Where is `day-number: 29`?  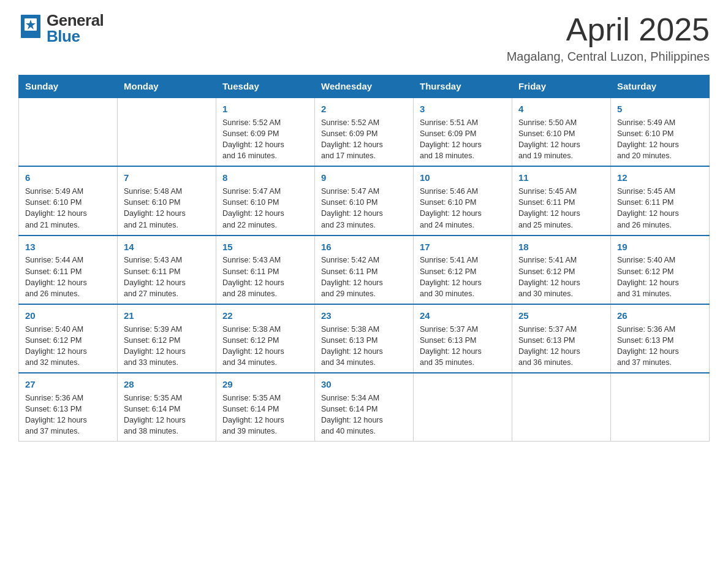 day-number: 29 is located at coordinates (265, 385).